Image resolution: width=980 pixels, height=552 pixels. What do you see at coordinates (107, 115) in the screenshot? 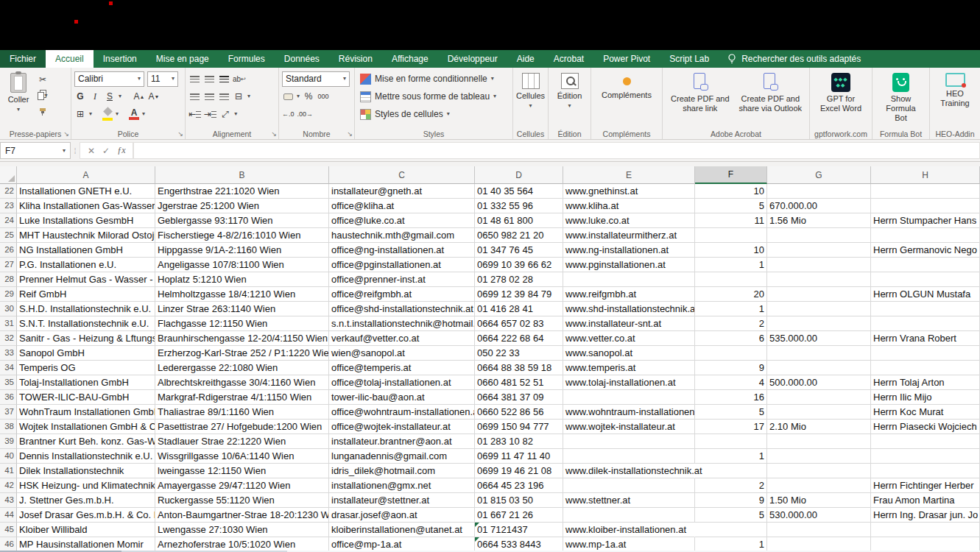
I see `fill-color-button` at bounding box center [107, 115].